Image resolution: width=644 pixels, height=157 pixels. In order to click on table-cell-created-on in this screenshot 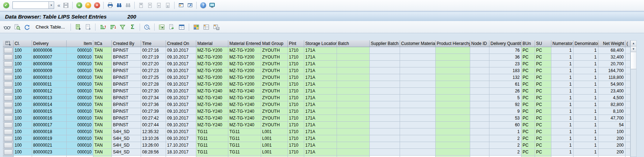, I will do `click(181, 156)`.